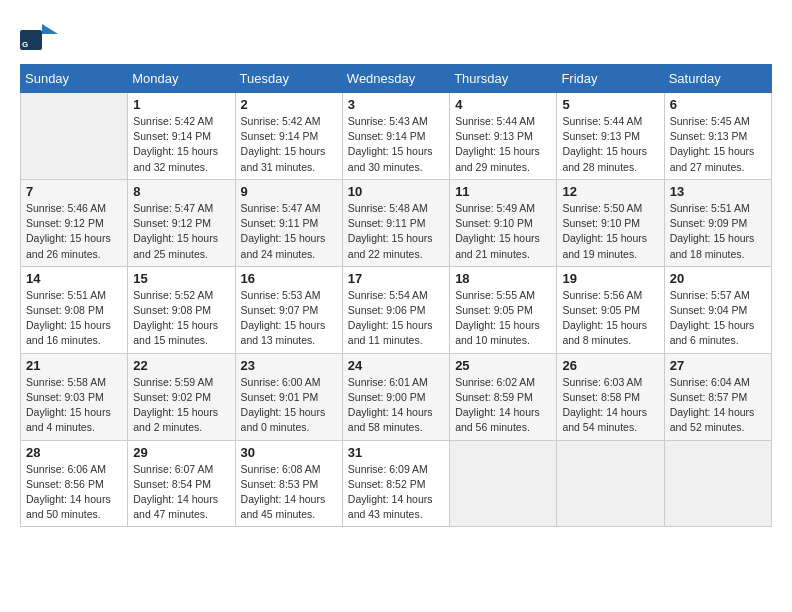 This screenshot has width=792, height=612. I want to click on day-info: Sunrise: 6:00 AMSunset: 9:01 PMDaylight:…, so click(289, 406).